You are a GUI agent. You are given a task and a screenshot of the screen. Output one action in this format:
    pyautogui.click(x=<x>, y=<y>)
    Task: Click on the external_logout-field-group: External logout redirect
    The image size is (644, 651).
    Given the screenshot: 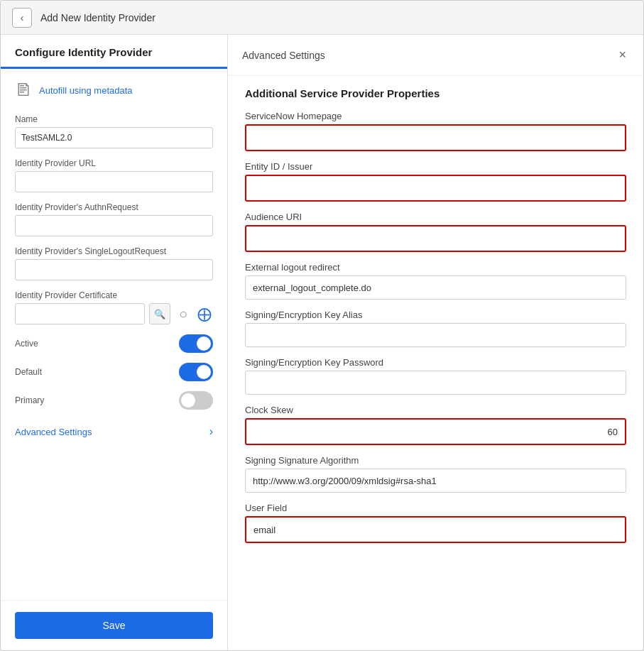 What is the action you would take?
    pyautogui.click(x=436, y=281)
    